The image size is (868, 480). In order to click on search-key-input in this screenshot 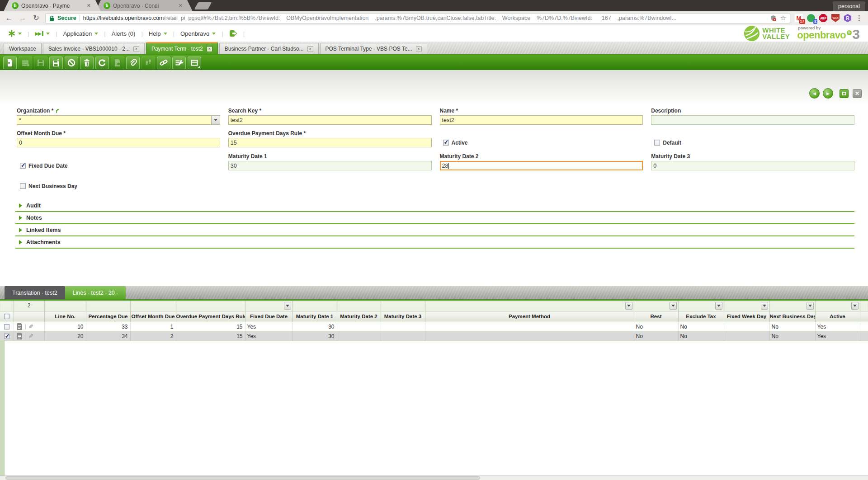, I will do `click(330, 120)`.